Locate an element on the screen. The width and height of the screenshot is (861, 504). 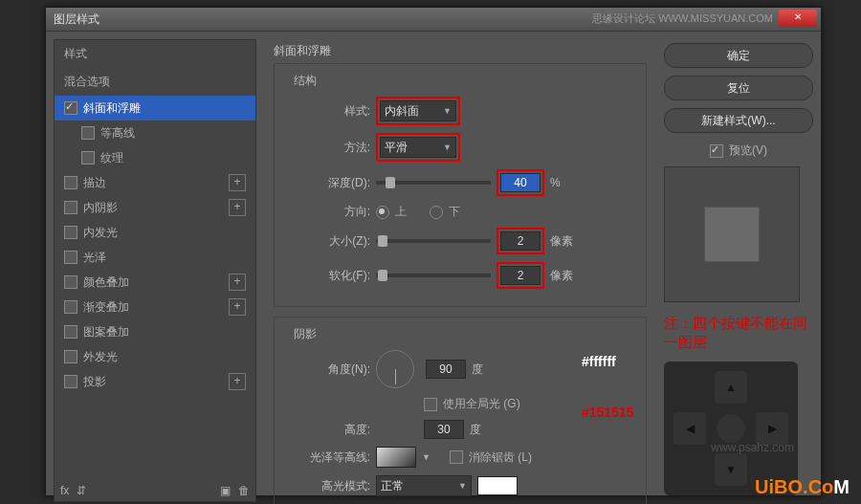
add-icon: ▣ is located at coordinates (226, 491).